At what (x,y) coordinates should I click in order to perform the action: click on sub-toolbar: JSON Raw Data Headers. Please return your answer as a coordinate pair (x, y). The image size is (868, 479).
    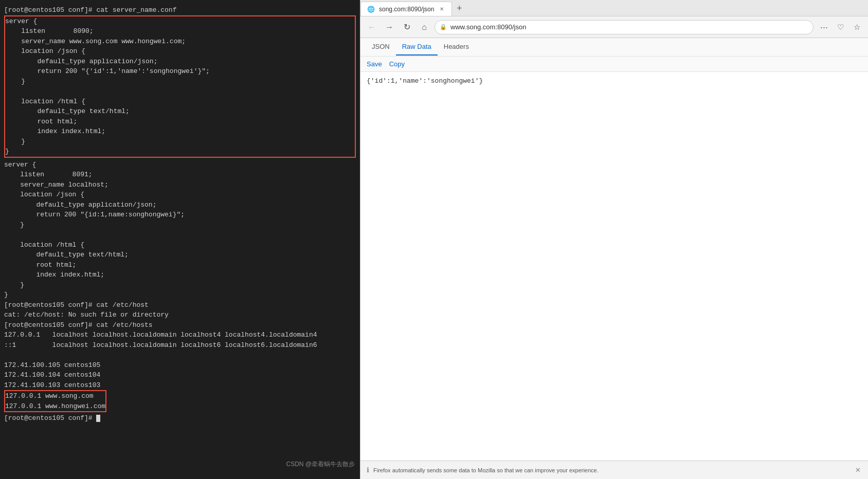
    Looking at the image, I should click on (614, 47).